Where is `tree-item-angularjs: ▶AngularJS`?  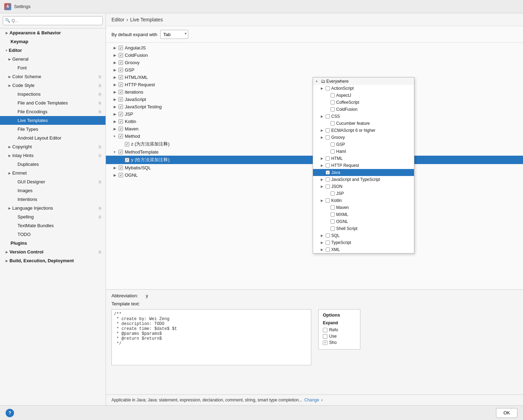 tree-item-angularjs: ▶AngularJS is located at coordinates (314, 48).